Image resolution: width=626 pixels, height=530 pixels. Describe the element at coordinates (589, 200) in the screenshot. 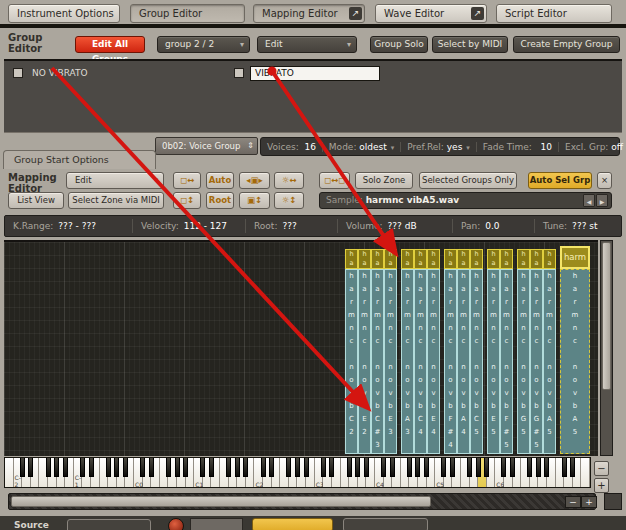

I see `prev-sample-icon: ◀` at that location.